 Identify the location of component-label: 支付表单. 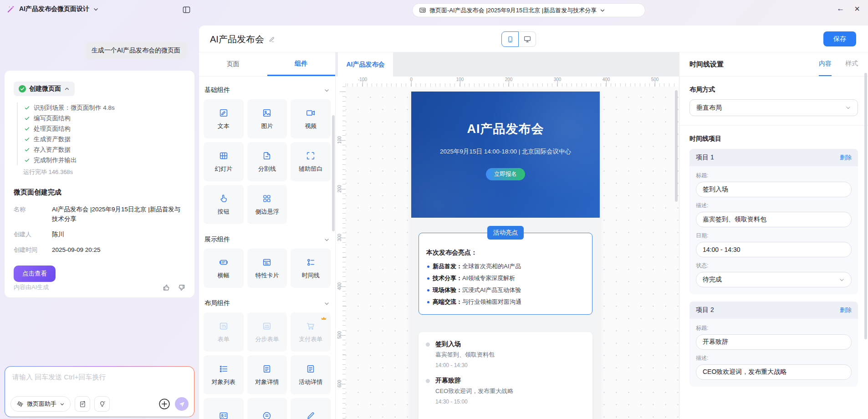
(311, 339).